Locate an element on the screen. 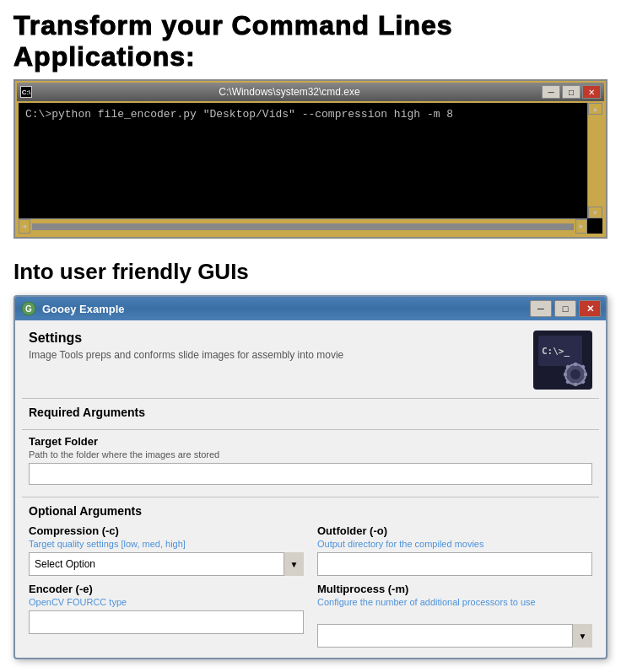 Image resolution: width=621 pixels, height=672 pixels. header-title: Transform your Command Lines Application… is located at coordinates (310, 41).